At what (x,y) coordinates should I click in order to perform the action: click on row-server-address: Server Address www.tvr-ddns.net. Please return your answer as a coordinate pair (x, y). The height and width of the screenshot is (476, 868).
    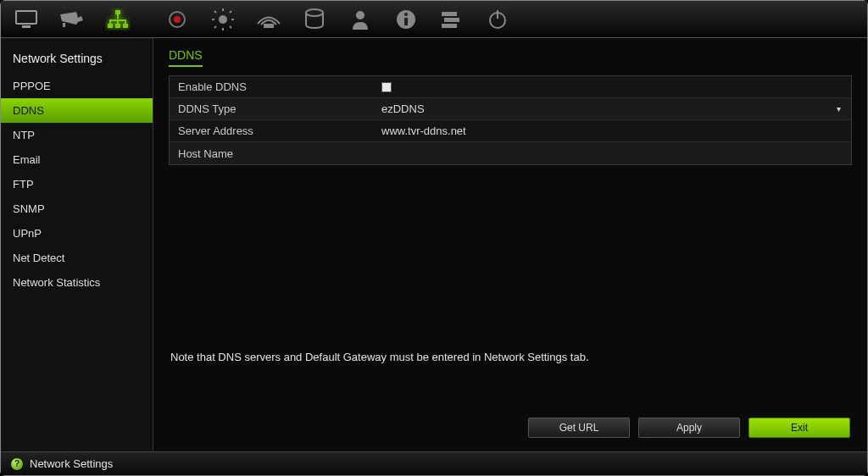
    Looking at the image, I should click on (510, 131).